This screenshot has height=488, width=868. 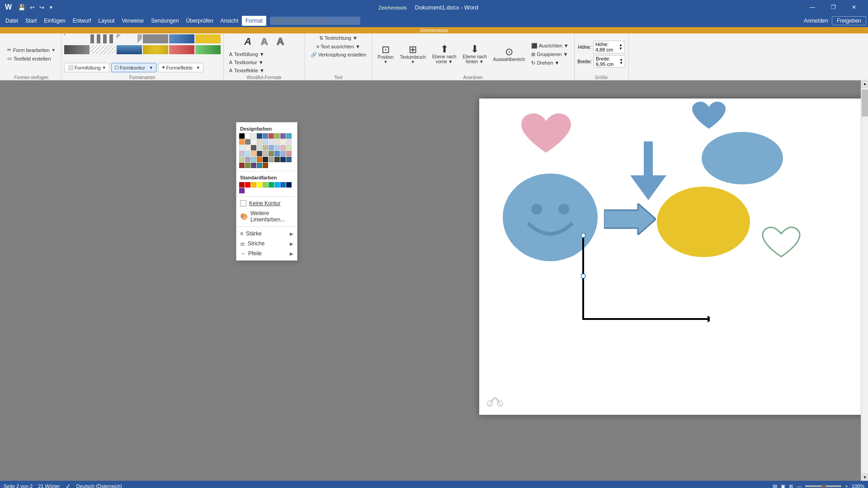 I want to click on minimize-button: —, so click(x=812, y=7).